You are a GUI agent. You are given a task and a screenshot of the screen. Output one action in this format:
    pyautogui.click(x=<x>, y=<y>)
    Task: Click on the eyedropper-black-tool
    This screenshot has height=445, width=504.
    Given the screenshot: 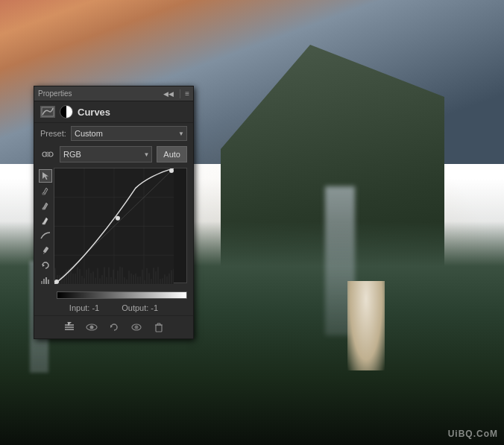 What is the action you would take?
    pyautogui.click(x=45, y=191)
    